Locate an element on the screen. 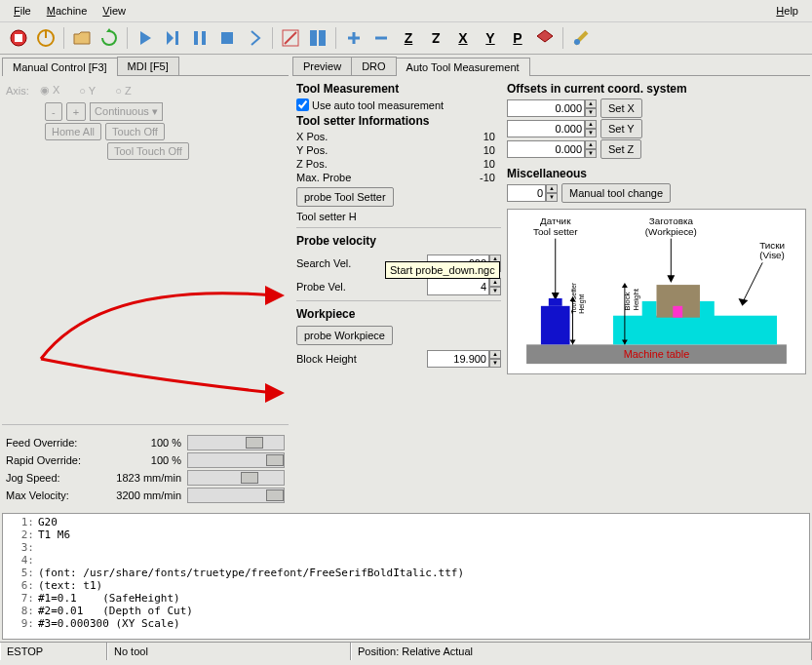  step-button is located at coordinates (173, 38).